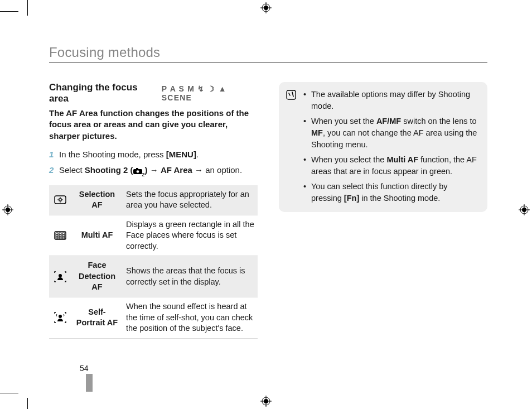  I want to click on option-name: Multi AF, so click(97, 235).